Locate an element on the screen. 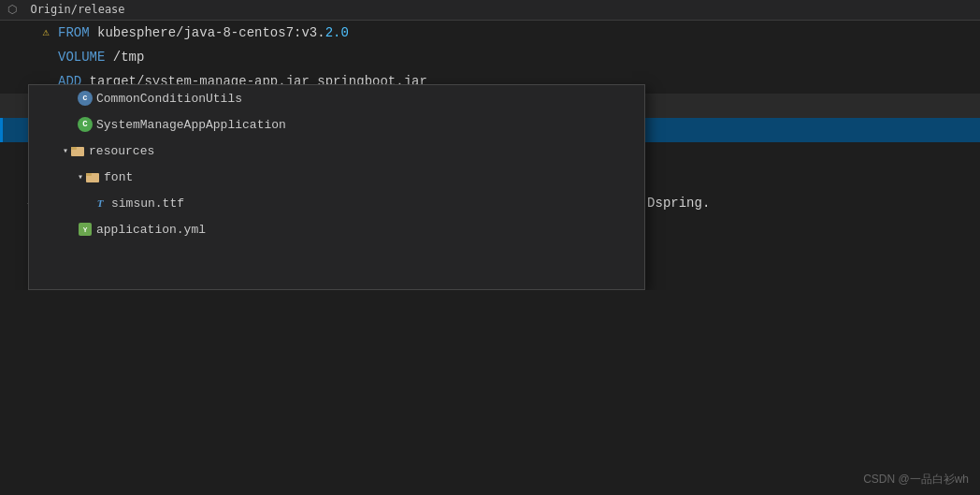 This screenshot has height=495, width=980. tree-item-label: SystemManageAppApplication is located at coordinates (191, 125).